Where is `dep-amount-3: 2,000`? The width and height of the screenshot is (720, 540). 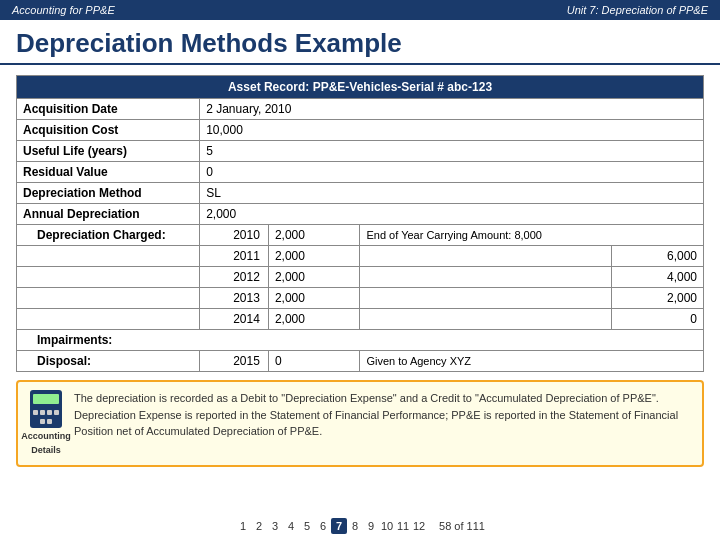
dep-amount-3: 2,000 is located at coordinates (314, 298).